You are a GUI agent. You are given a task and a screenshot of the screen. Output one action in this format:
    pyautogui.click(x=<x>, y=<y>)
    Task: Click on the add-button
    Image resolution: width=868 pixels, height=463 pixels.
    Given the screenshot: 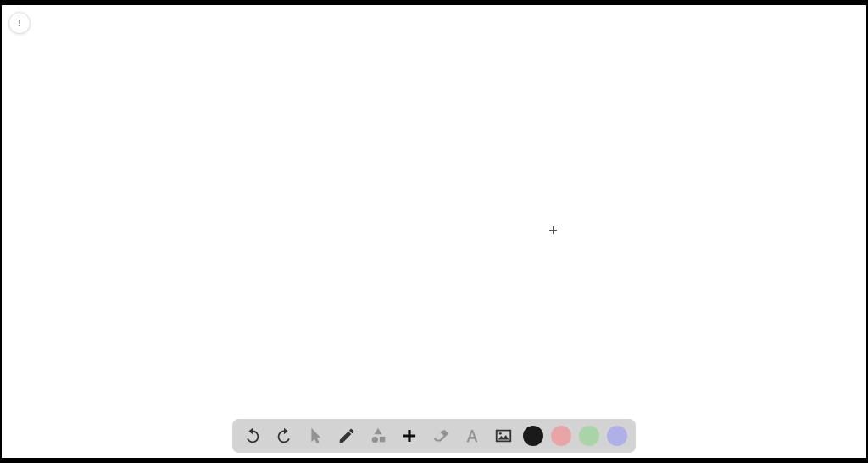 What is the action you would take?
    pyautogui.click(x=409, y=436)
    